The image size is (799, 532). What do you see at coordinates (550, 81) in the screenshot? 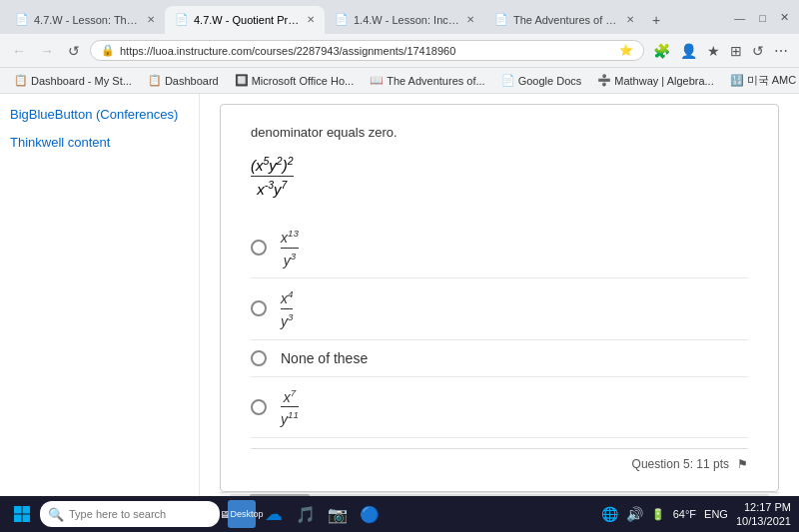
I see `bookmark-google-docs-label: Google Docs` at bounding box center [550, 81].